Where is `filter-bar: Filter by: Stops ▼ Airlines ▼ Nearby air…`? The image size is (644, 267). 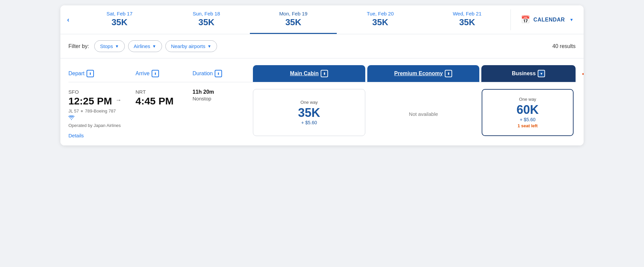
filter-bar: Filter by: Stops ▼ Airlines ▼ Nearby air… is located at coordinates (322, 46).